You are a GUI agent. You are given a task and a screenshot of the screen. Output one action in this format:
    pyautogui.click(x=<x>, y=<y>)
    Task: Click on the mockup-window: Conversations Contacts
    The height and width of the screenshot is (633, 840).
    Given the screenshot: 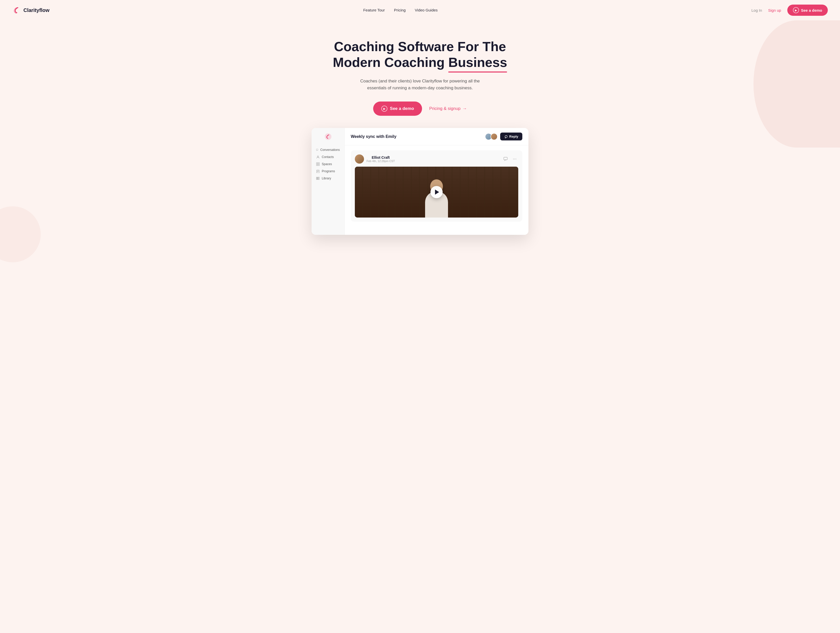 What is the action you would take?
    pyautogui.click(x=420, y=181)
    